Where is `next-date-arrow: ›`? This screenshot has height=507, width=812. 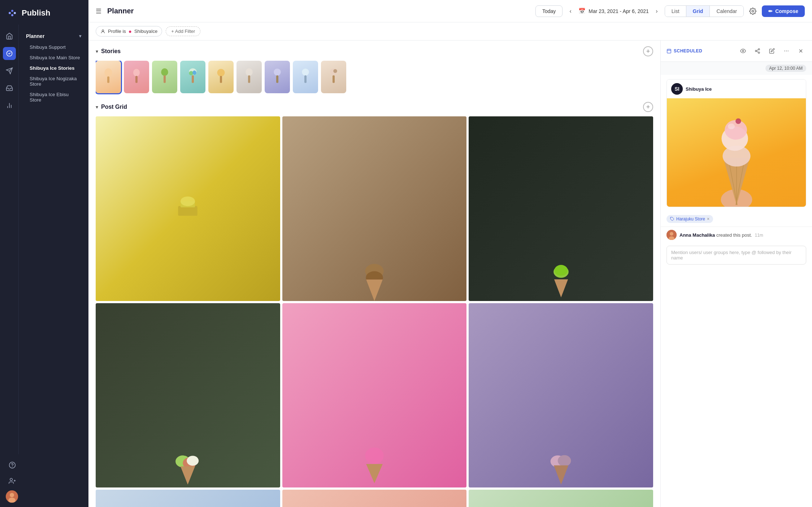
next-date-arrow: › is located at coordinates (657, 11).